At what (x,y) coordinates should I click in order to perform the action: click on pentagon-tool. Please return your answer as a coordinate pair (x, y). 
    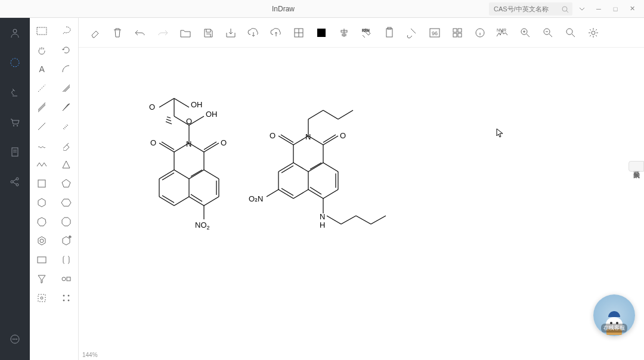
    Looking at the image, I should click on (67, 184).